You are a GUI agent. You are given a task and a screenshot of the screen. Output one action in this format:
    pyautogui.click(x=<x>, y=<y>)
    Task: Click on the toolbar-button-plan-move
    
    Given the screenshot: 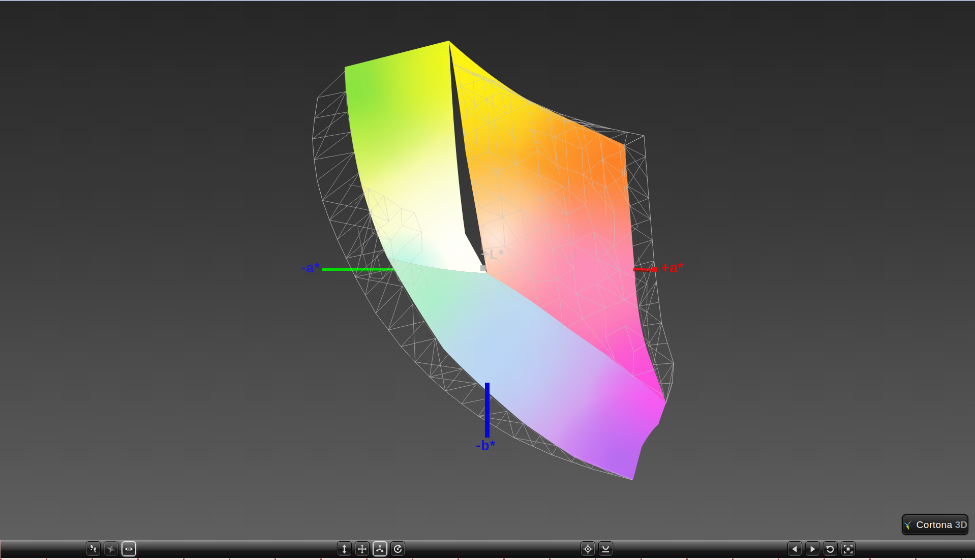 What is the action you would take?
    pyautogui.click(x=345, y=549)
    